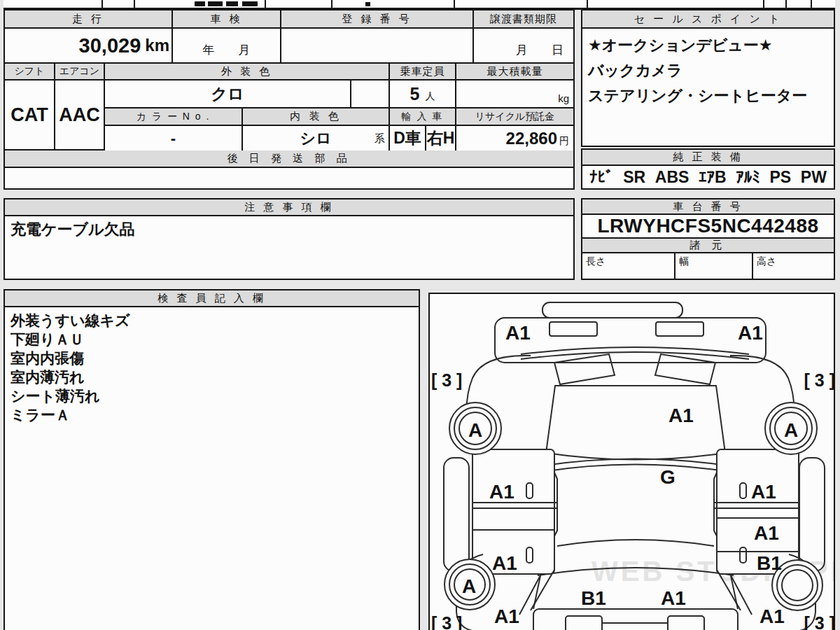 This screenshot has height=630, width=840. What do you see at coordinates (211, 299) in the screenshot?
I see `inspector-header: 検 査 員 記 入 欄` at bounding box center [211, 299].